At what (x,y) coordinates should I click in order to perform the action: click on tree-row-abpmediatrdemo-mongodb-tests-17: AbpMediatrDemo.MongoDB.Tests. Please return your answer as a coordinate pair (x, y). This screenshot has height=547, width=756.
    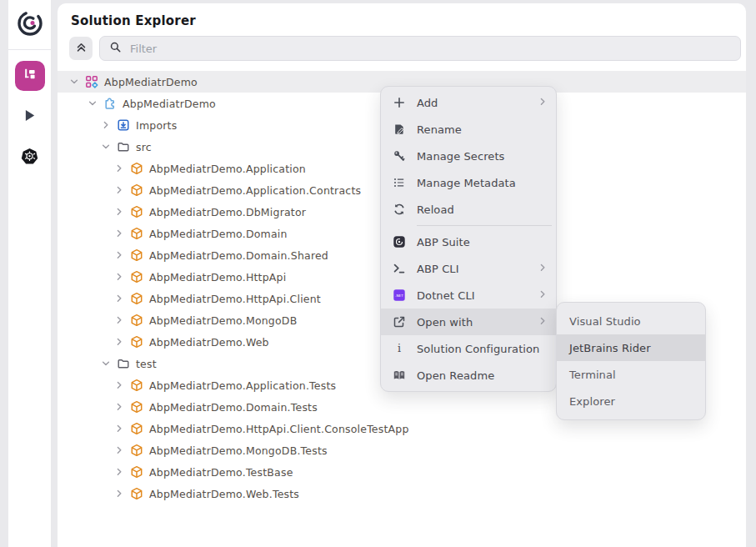
    Looking at the image, I should click on (402, 450).